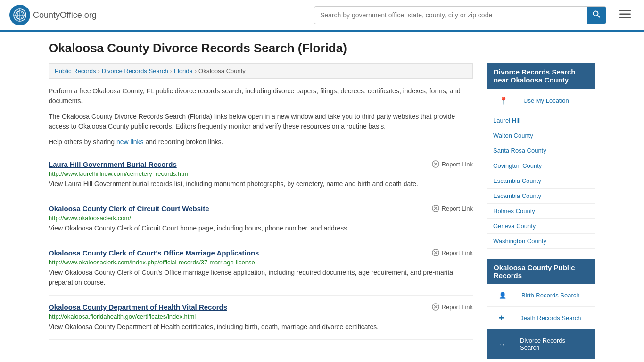  Describe the element at coordinates (460, 15) in the screenshot. I see `search-bar` at that location.